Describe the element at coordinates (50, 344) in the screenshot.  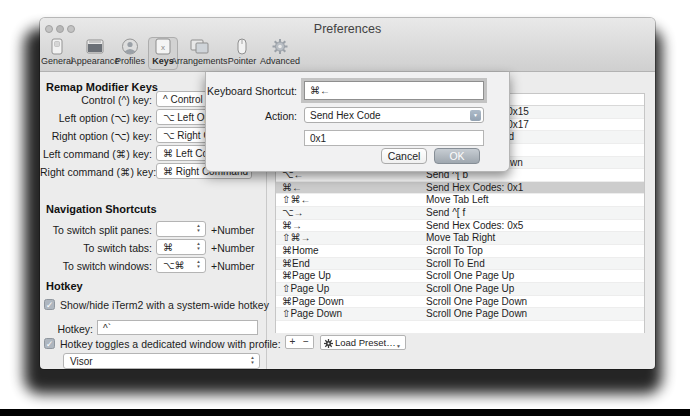
I see `dedicated-window-checkbox: ✓` at that location.